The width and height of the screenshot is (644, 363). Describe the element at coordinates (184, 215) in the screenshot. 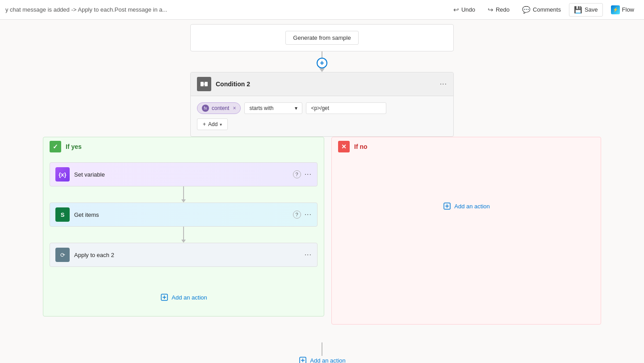

I see `get-items-inner: S Get items ? ···` at that location.